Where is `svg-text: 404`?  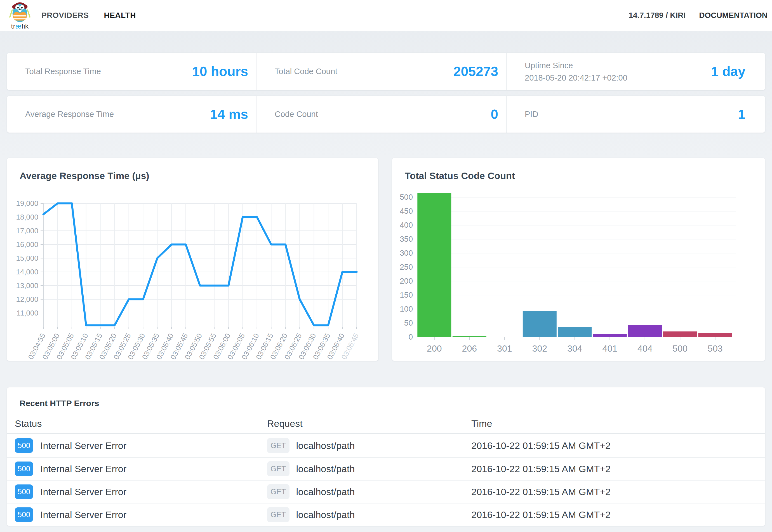 svg-text: 404 is located at coordinates (645, 349).